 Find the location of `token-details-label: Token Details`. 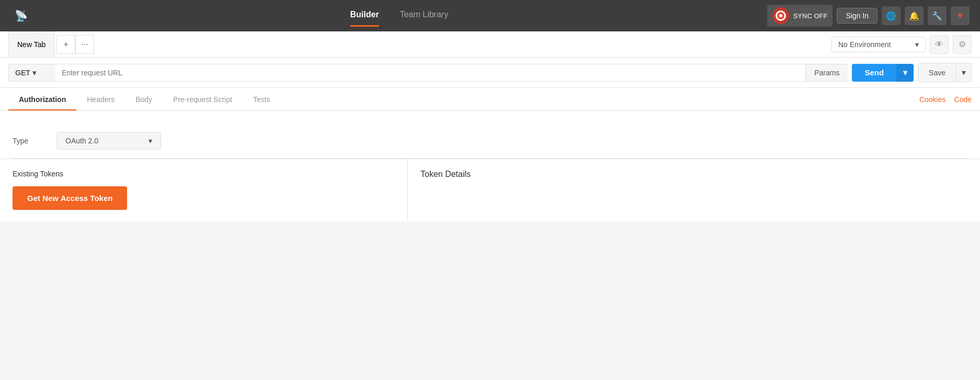

token-details-label: Token Details is located at coordinates (446, 174).